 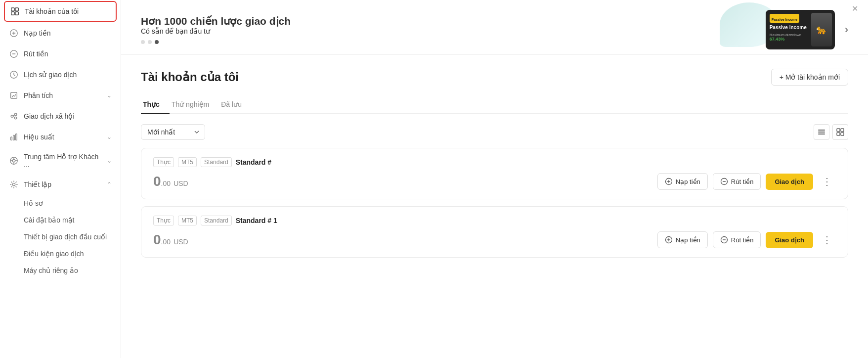 I want to click on sidebar-item-deposit: Nạp tiền, so click(x=60, y=33).